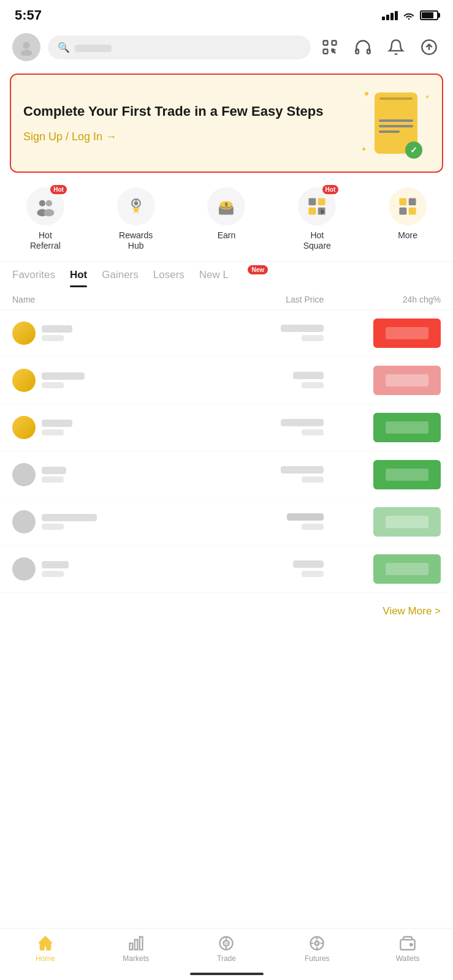  Describe the element at coordinates (409, 15) in the screenshot. I see `wifi-icon` at that location.